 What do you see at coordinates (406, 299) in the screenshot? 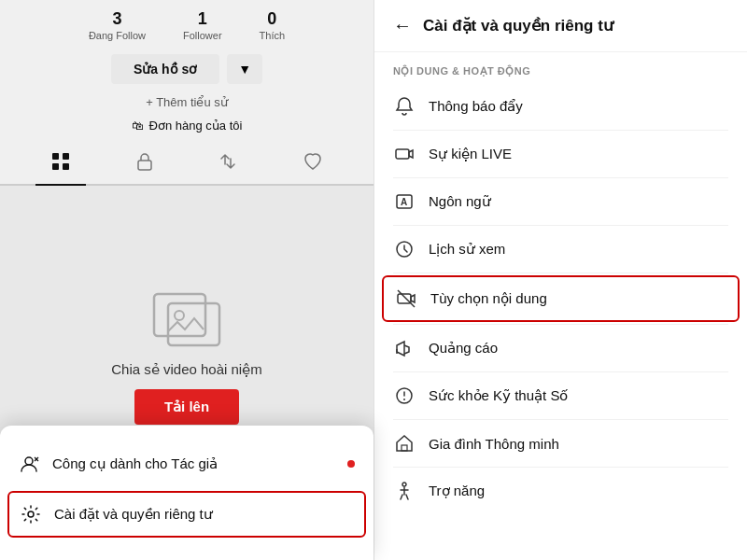
I see `content-options-icon` at bounding box center [406, 299].